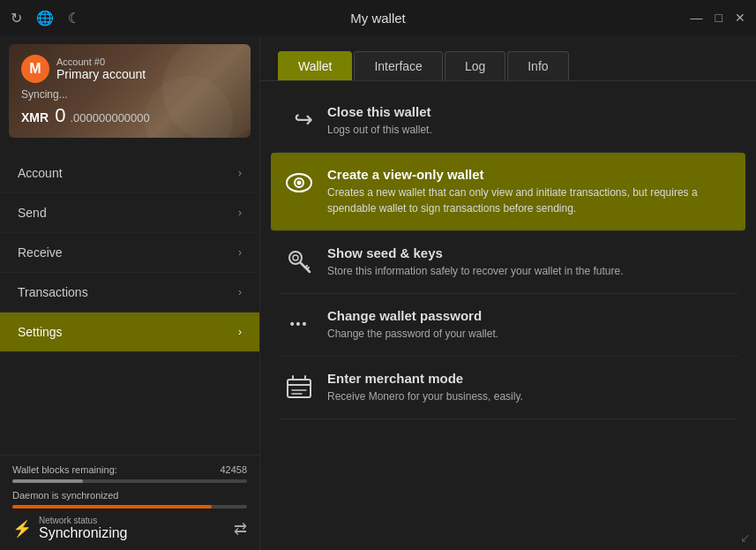 Image resolution: width=756 pixels, height=550 pixels. I want to click on shuffle-icon: ⇄, so click(240, 529).